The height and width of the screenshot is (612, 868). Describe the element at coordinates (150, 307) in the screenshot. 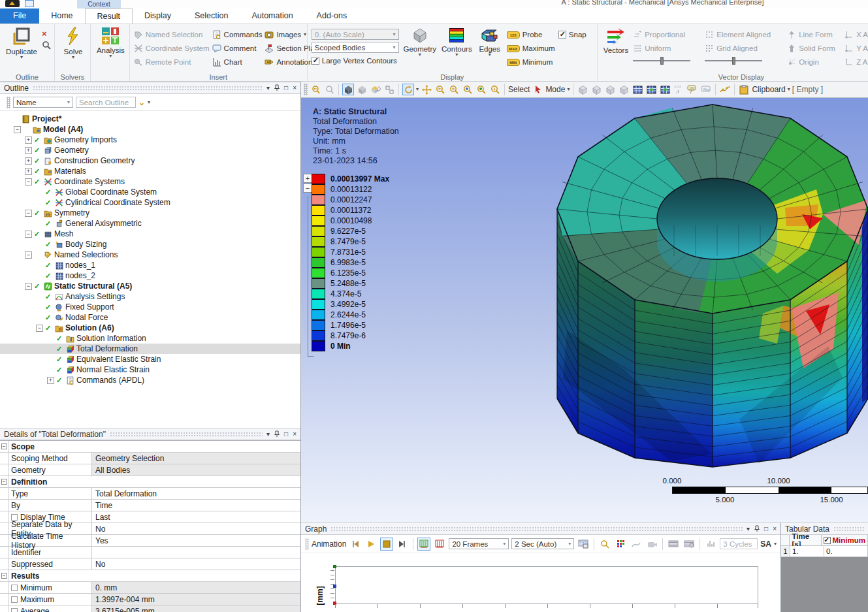

I see `tree-item: ✓ Fixed Support` at that location.